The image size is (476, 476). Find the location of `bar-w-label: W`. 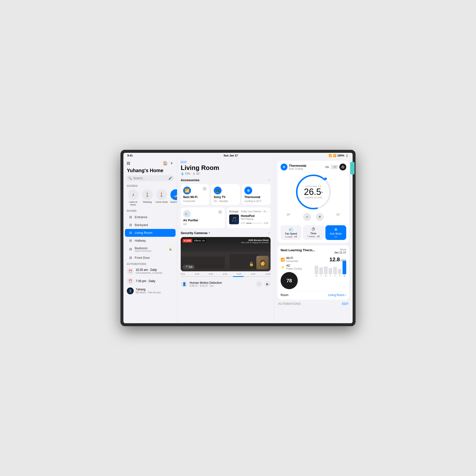

bar-w-label: W is located at coordinates (326, 276).